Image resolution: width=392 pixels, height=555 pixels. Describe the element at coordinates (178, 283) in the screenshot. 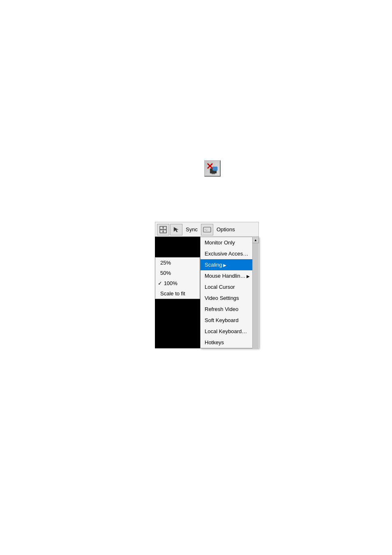

I see `scale-100-item: 100%` at that location.